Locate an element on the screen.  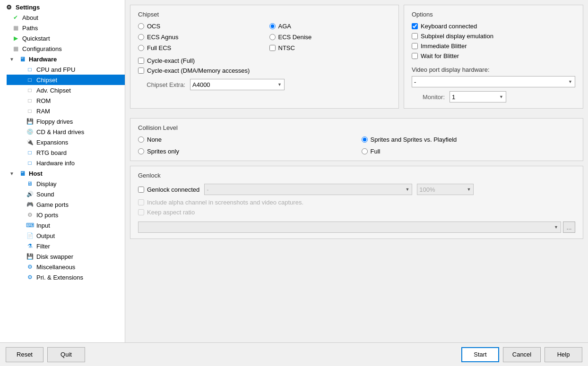
none-input is located at coordinates (141, 140).